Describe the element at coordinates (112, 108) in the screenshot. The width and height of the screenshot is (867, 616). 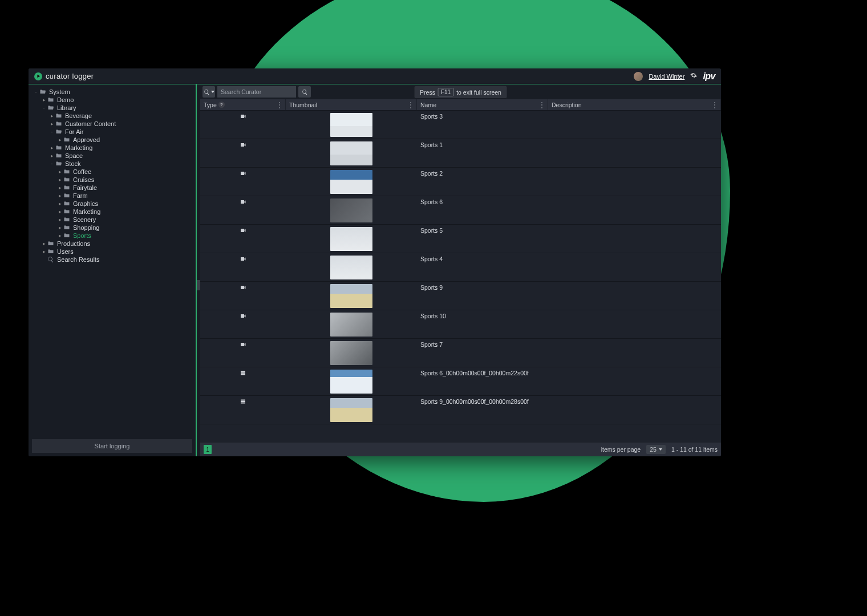
I see `tree-item: -Library` at that location.